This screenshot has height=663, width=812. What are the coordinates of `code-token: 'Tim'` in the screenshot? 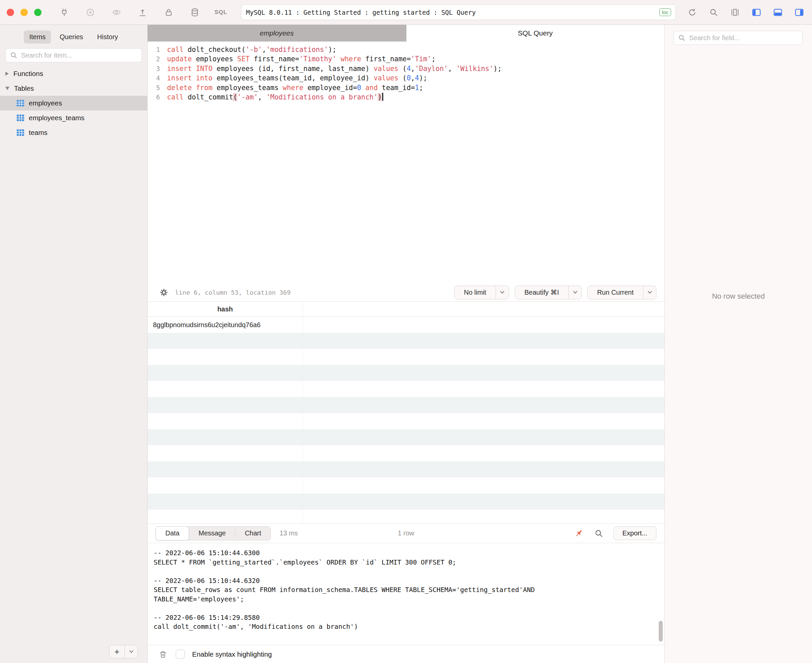 It's located at (421, 59).